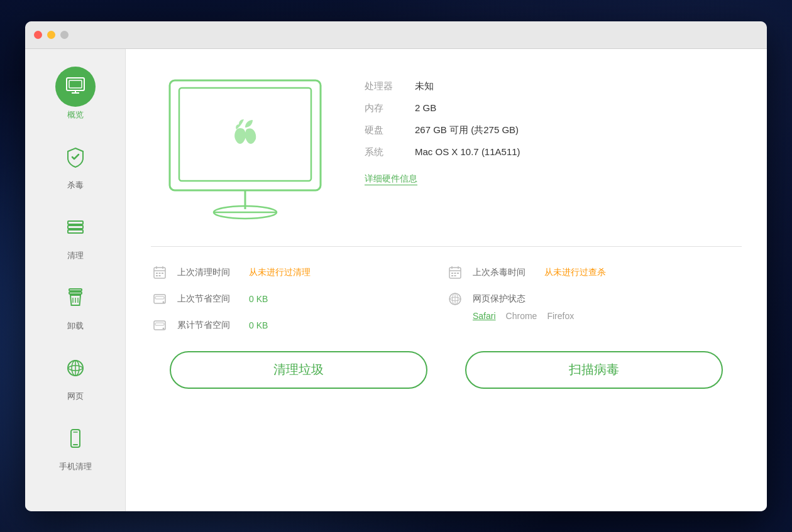  I want to click on uninstall-icon, so click(75, 298).